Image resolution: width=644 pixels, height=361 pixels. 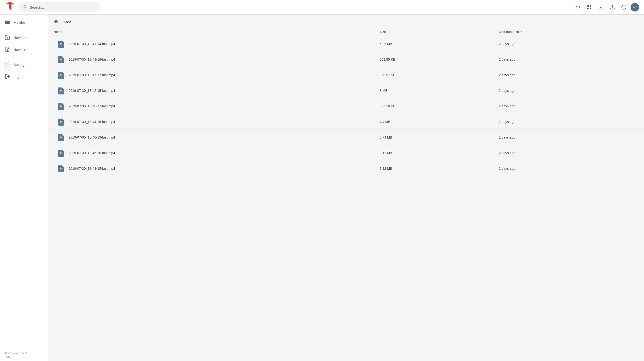 I want to click on version-text: File Browser 2.0.12, so click(x=24, y=354).